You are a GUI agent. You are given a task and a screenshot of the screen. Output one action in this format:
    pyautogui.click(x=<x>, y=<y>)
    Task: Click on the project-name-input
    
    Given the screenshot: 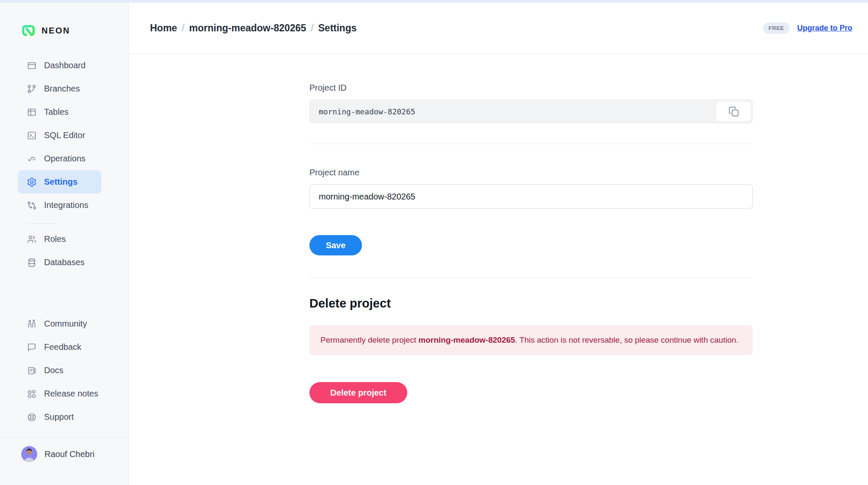 What is the action you would take?
    pyautogui.click(x=531, y=197)
    